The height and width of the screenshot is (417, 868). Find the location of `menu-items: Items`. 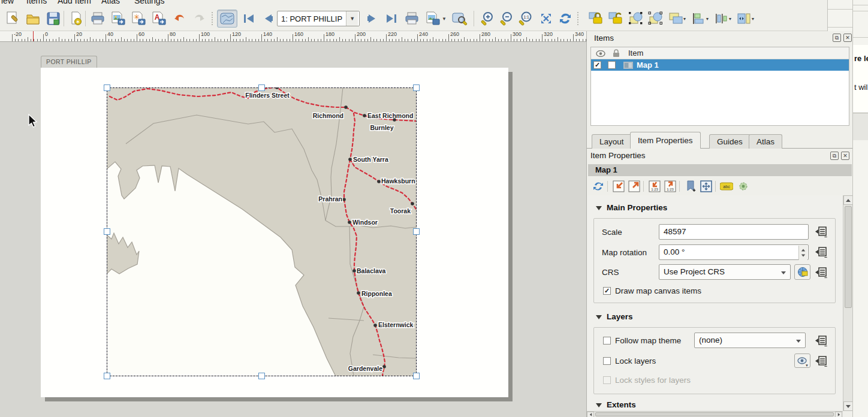

menu-items: Items is located at coordinates (37, 2).